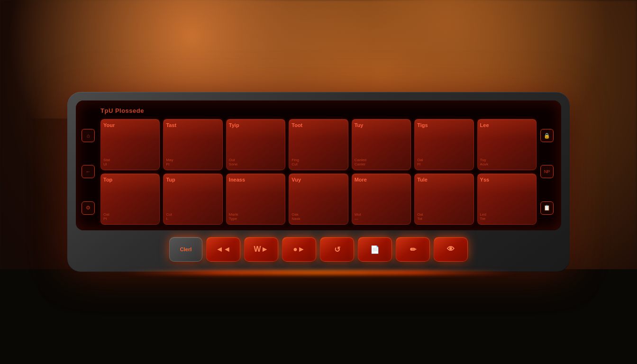 This screenshot has height=364, width=637. What do you see at coordinates (381, 162) in the screenshot?
I see `grid-btn-tuy-sub: CanledCanler` at bounding box center [381, 162].